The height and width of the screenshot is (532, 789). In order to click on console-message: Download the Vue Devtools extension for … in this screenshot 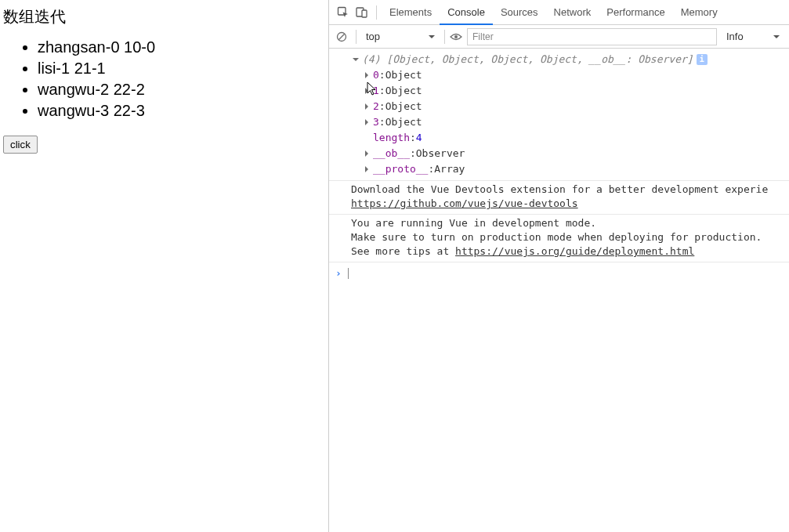, I will do `click(559, 197)`.